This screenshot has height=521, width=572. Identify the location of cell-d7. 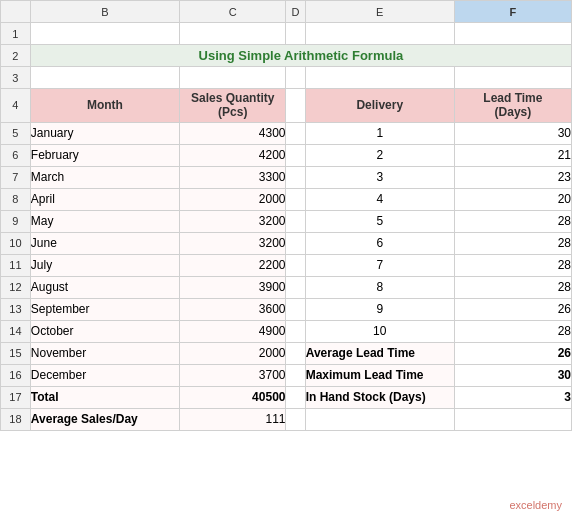
(296, 177).